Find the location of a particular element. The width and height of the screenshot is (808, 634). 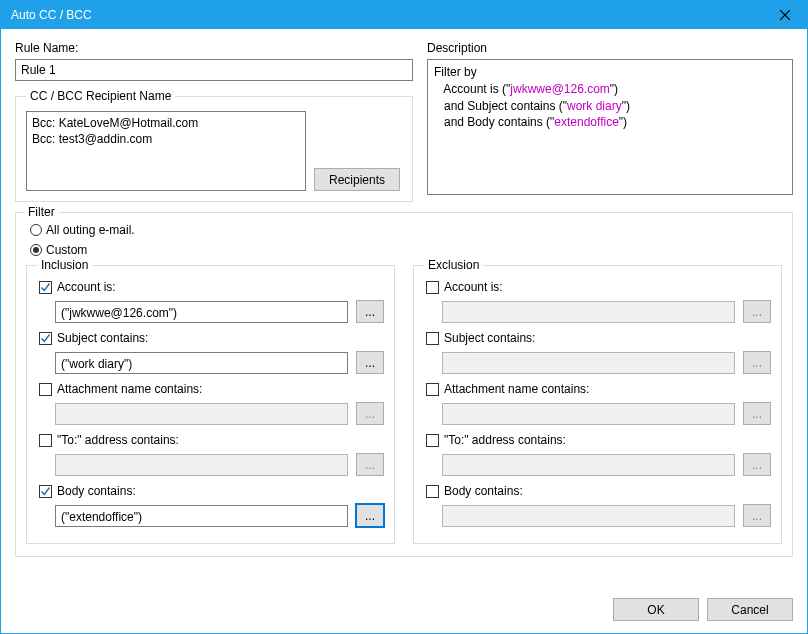

rule-name-label: Rule Name: is located at coordinates (214, 48).